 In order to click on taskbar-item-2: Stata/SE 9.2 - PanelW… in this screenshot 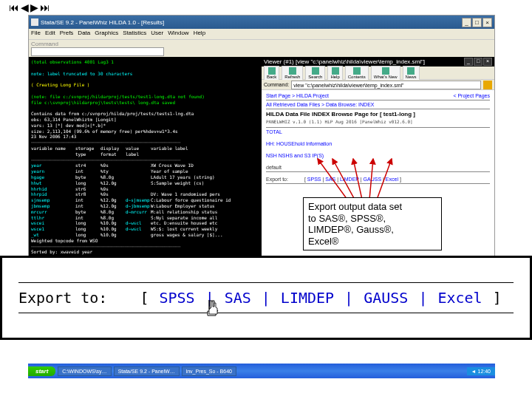, I will do `click(146, 371)`.